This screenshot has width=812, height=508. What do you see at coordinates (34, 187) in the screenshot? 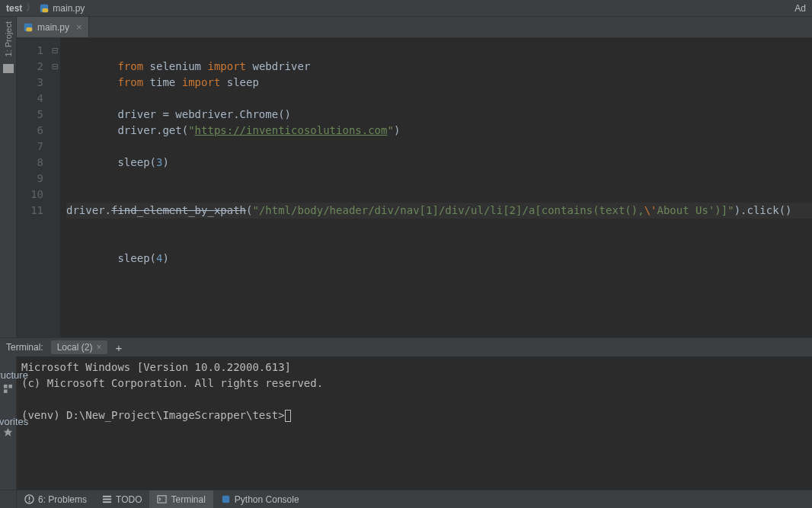
I see `line-number-gutter: 1234567891011` at bounding box center [34, 187].